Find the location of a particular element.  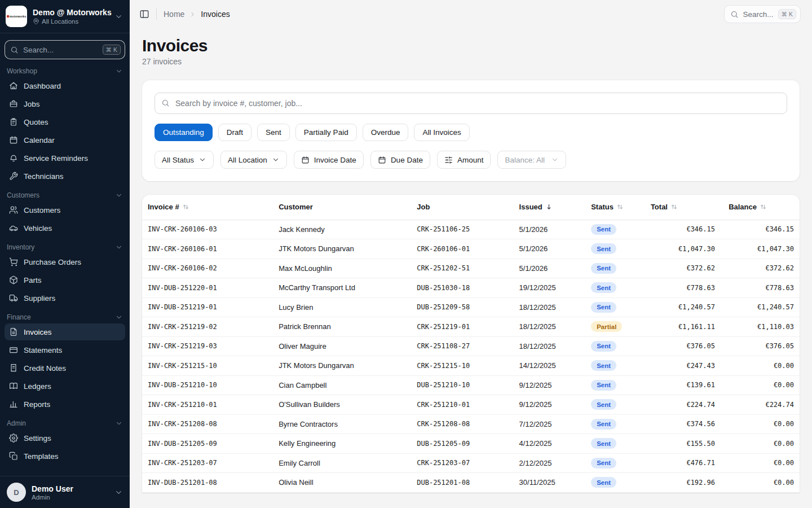

filter-tab-partially-paid: Partially Paid is located at coordinates (326, 132).